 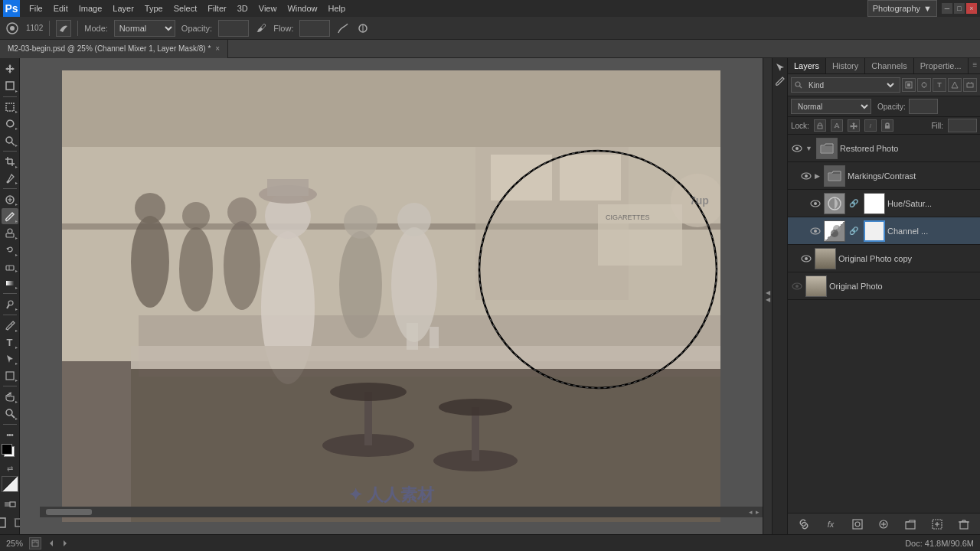 I want to click on fx-btn: fx, so click(x=831, y=524).